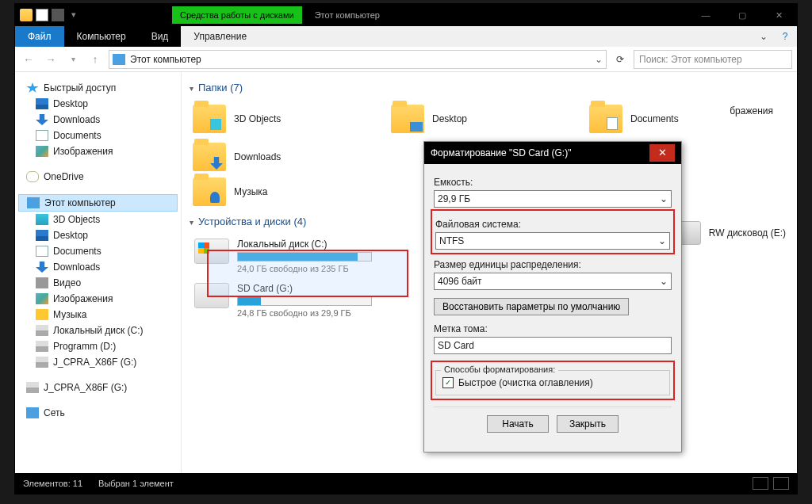  I want to click on cloud-icon, so click(33, 177).